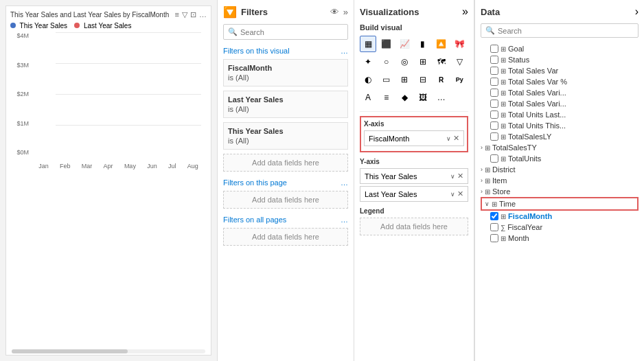 This screenshot has width=644, height=361. Describe the element at coordinates (387, 62) in the screenshot. I see `pie-chart-icon: ○` at that location.